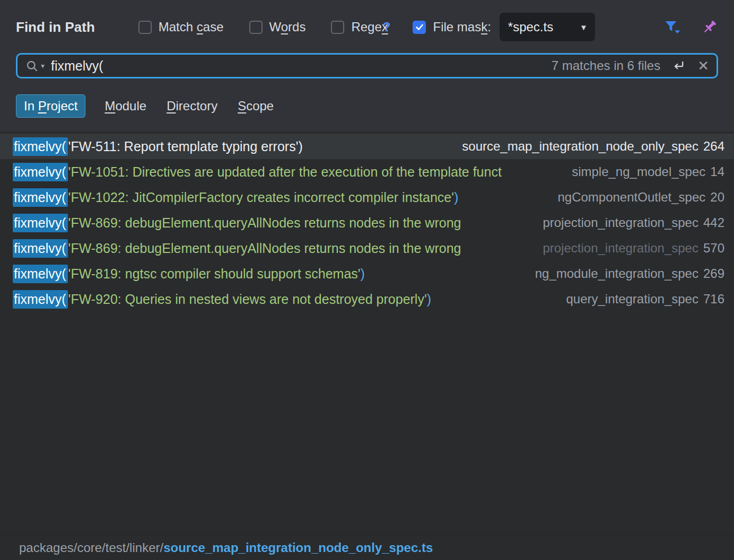 The width and height of the screenshot is (734, 560). I want to click on pin-icon, so click(710, 27).